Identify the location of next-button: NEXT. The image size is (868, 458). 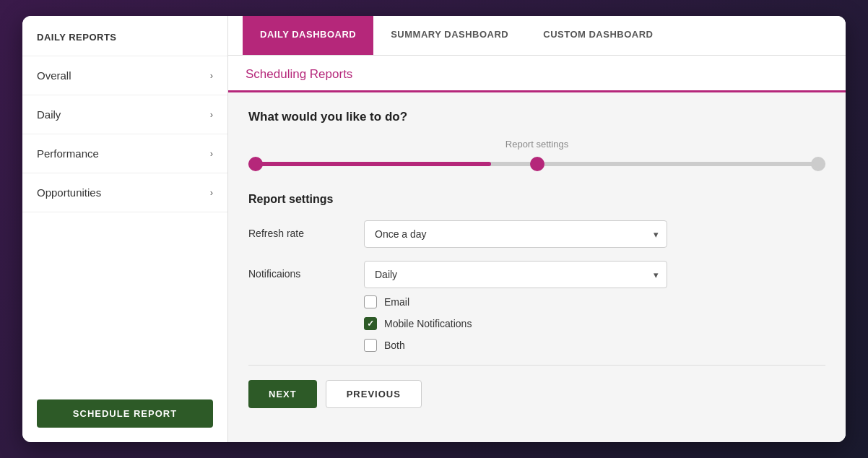
(283, 394).